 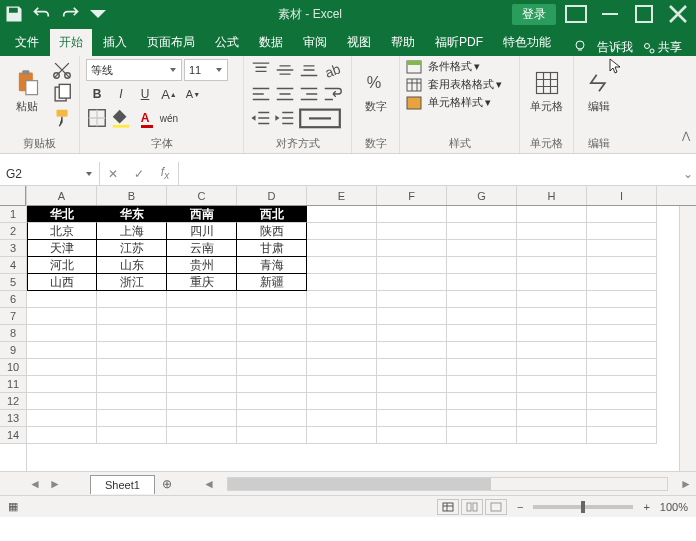 I want to click on collapse-ribbon-icon: ⋀, so click(x=686, y=136).